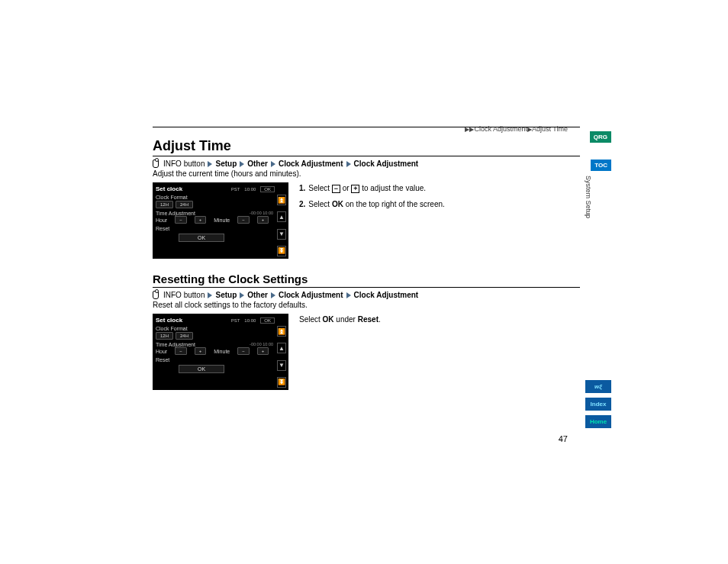  Describe the element at coordinates (563, 439) in the screenshot. I see `page-number: 47` at that location.